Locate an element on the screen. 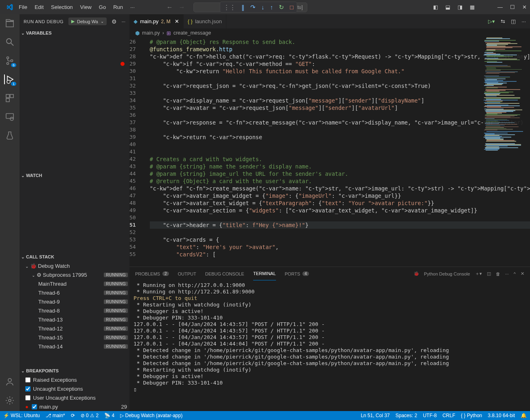  drag-handle-icon: ⋮⋮ is located at coordinates (230, 7).